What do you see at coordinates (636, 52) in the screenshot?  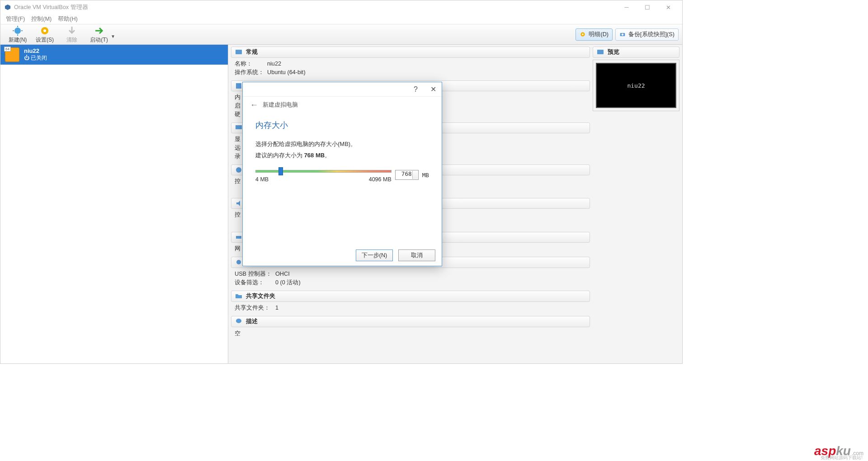 I see `section-preview: 预览` at bounding box center [636, 52].